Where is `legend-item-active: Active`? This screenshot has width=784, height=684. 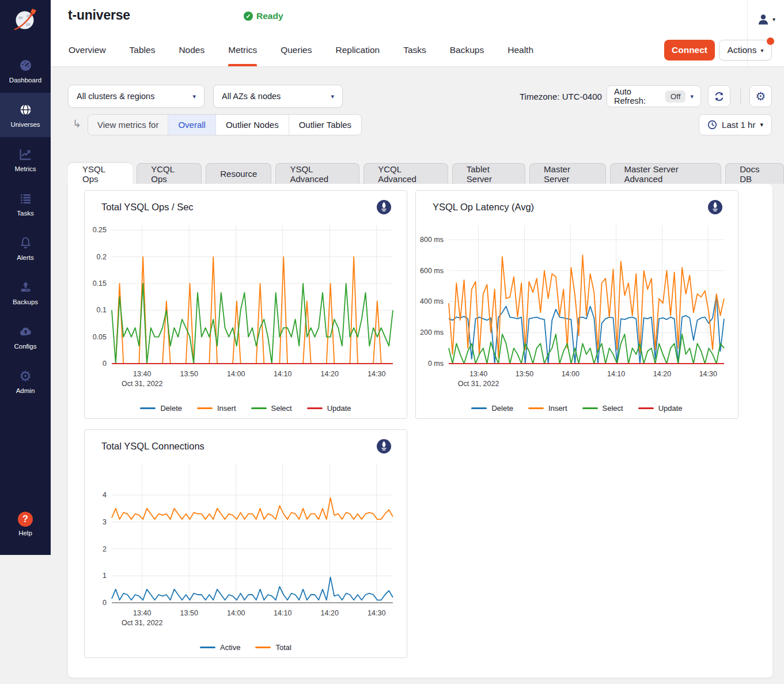 legend-item-active: Active is located at coordinates (220, 648).